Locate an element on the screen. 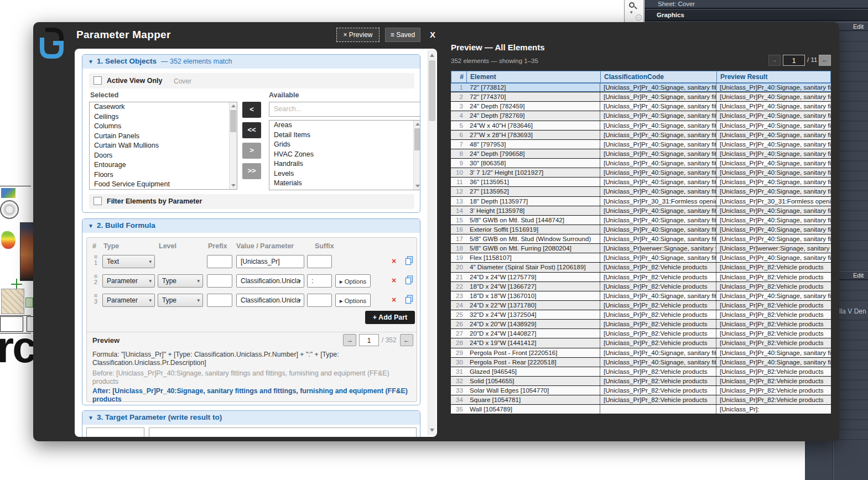  section3-header: ▼3. Target Parameter (write result to) is located at coordinates (251, 418).